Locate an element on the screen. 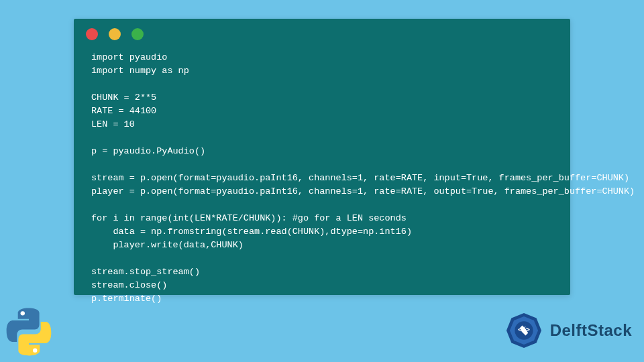 The height and width of the screenshot is (362, 644). maximize-icon is located at coordinates (138, 34).